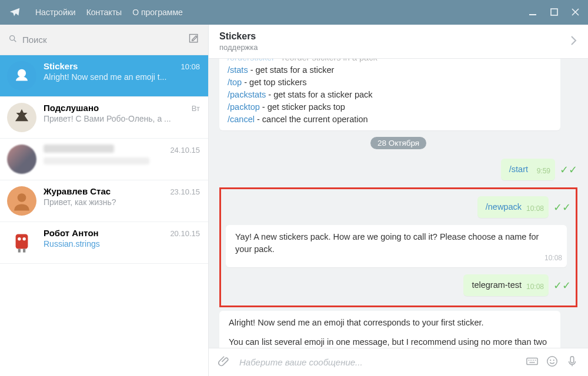  What do you see at coordinates (390, 95) in the screenshot?
I see `message-bubble: /ordersticker - reorder stickers in a pa…` at bounding box center [390, 95].